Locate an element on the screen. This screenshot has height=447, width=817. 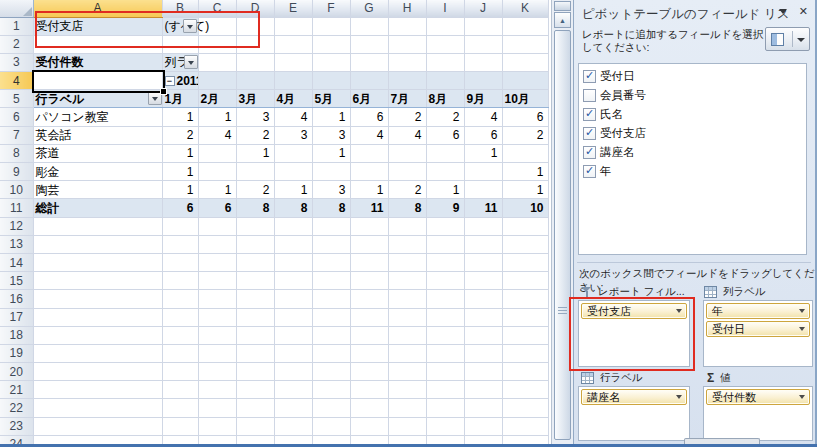
pivot-row-label: 茶道 is located at coordinates (98, 153).